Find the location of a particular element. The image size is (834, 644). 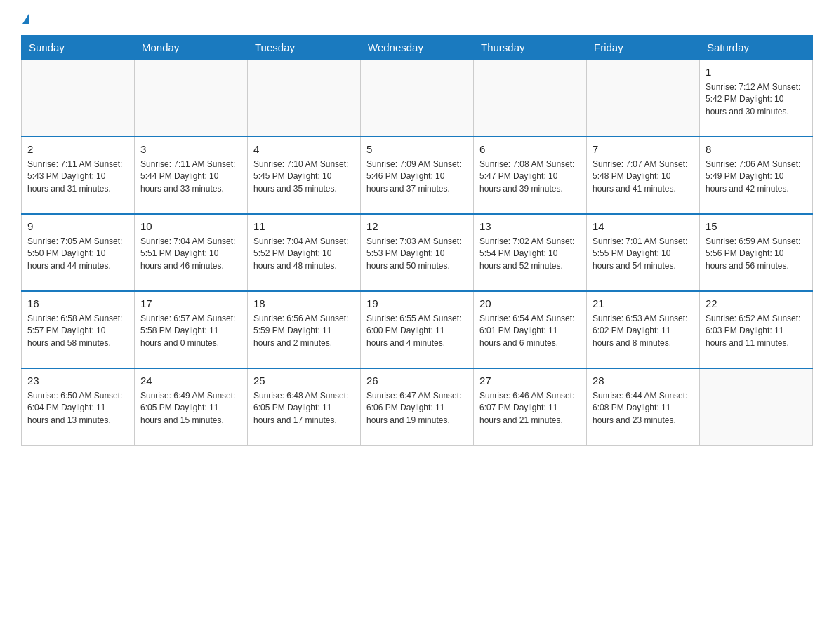

weekday-header-friday: Friday is located at coordinates (643, 48).